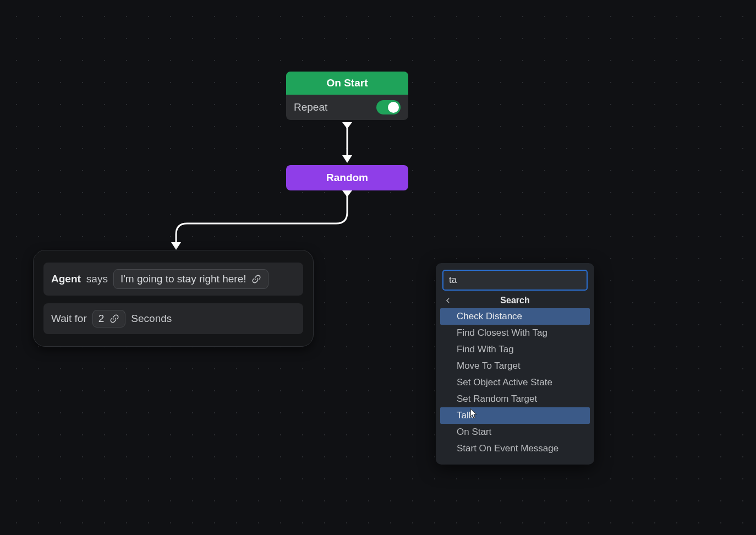 The height and width of the screenshot is (535, 756). What do you see at coordinates (310, 107) in the screenshot?
I see `repeat-label: Repeat` at bounding box center [310, 107].